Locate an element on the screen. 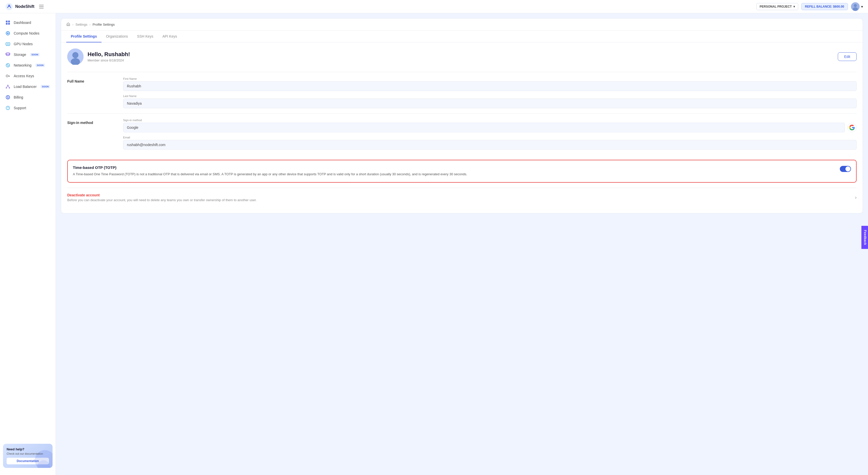 This screenshot has width=868, height=475. deactivate-info: Deactivate account Before you can deacti… is located at coordinates (162, 198).